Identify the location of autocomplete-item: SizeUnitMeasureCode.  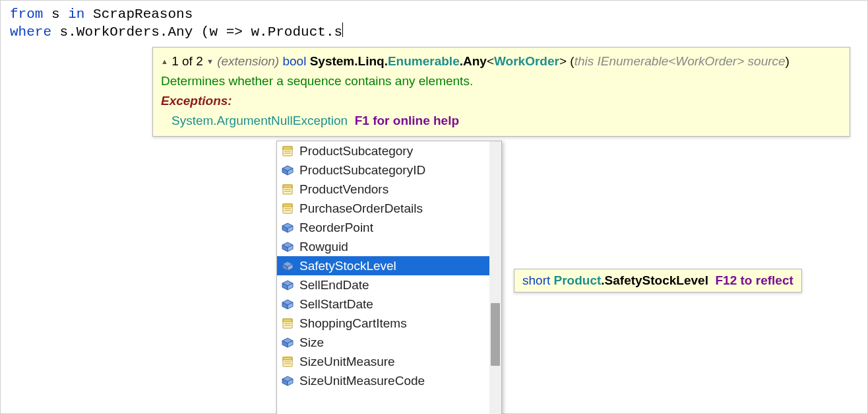
(383, 380).